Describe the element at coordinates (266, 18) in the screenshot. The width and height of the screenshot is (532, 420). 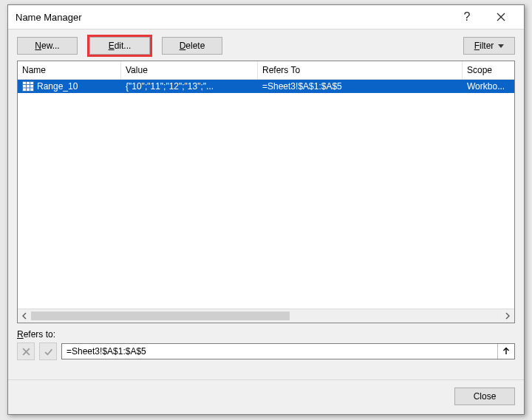
I see `titlebar: Name Manager ?` at that location.